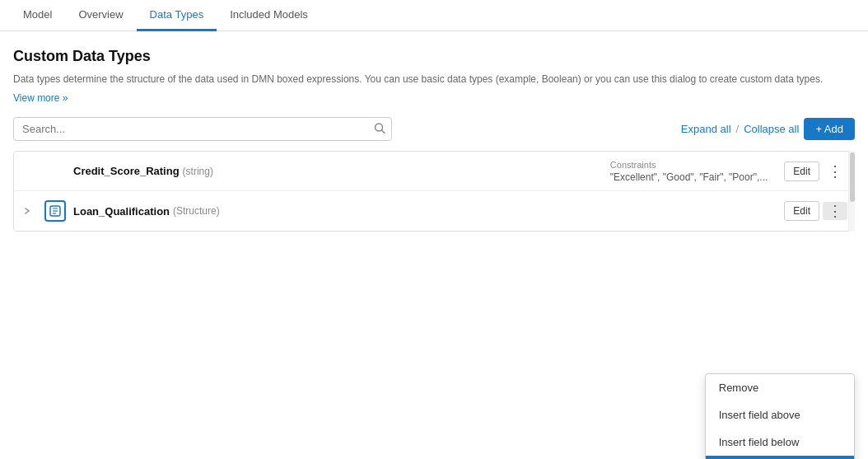 The image size is (868, 459). What do you see at coordinates (127, 171) in the screenshot?
I see `type-name: Credit_Score_Rating` at bounding box center [127, 171].